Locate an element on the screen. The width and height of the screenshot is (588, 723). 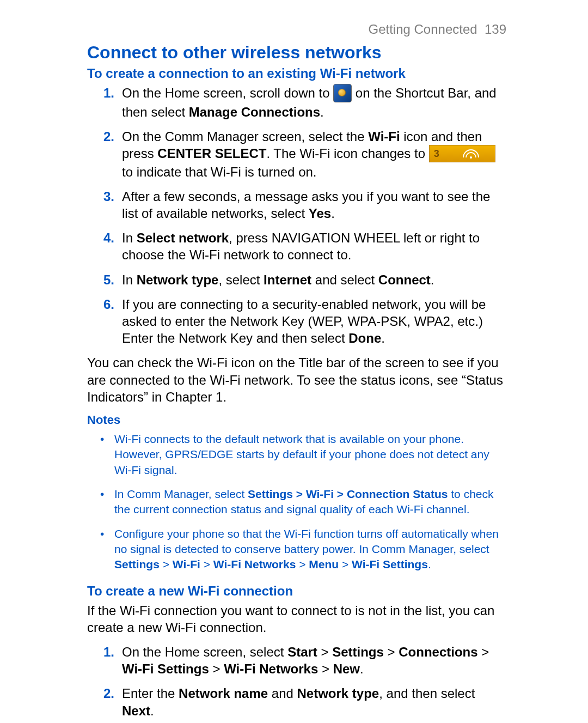
step-number: 4. is located at coordinates (109, 238).